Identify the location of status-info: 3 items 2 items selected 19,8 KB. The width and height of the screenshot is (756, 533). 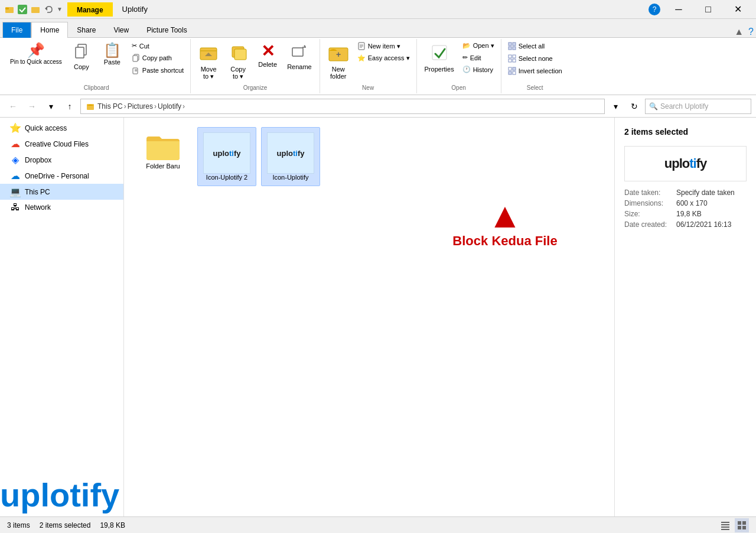
(66, 525).